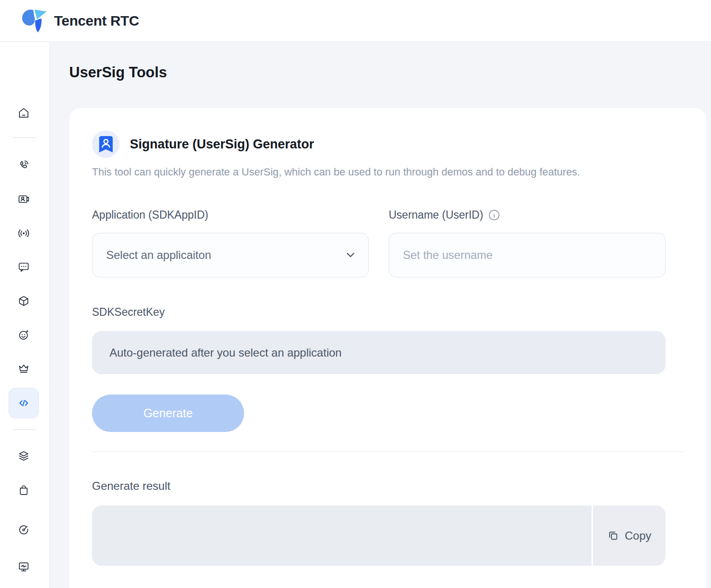 Image resolution: width=711 pixels, height=588 pixels. Describe the element at coordinates (527, 255) in the screenshot. I see `username-input` at that location.